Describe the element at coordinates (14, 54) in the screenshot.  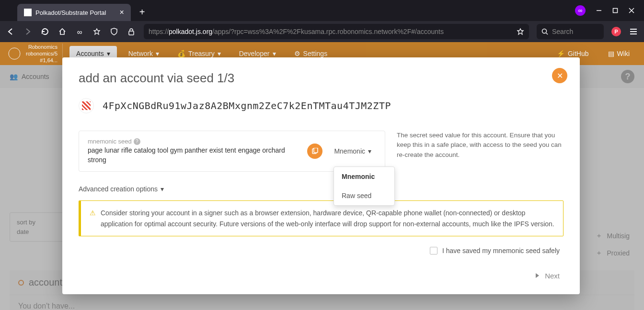
I see `chain-logo-icon` at that location.